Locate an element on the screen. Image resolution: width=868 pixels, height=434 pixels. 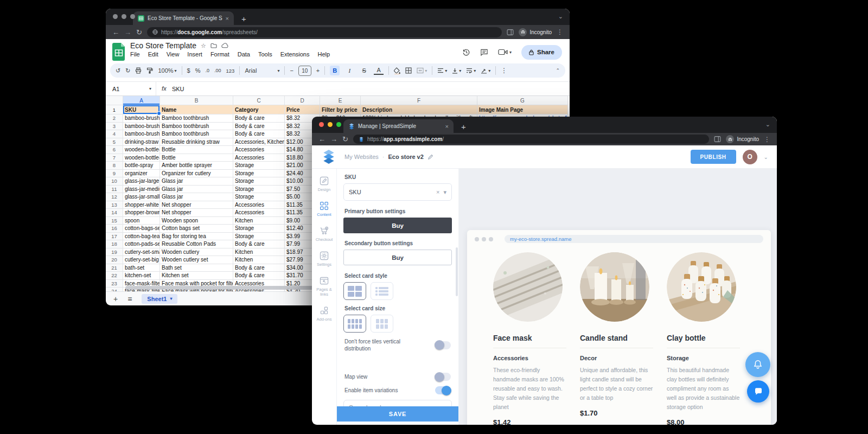
nav-item-content: Content is located at coordinates (324, 209).